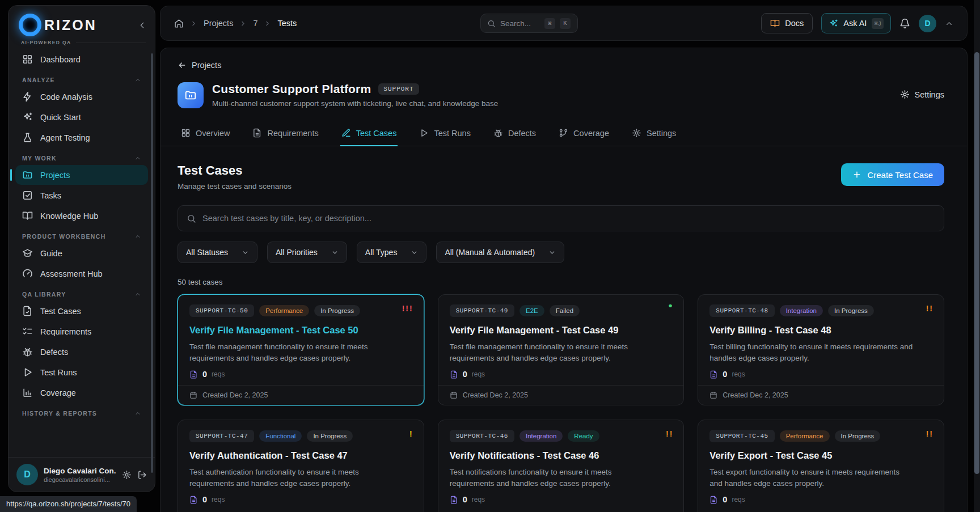 The width and height of the screenshot is (980, 512). Describe the element at coordinates (280, 436) in the screenshot. I see `case-type-badge: Functional` at that location.